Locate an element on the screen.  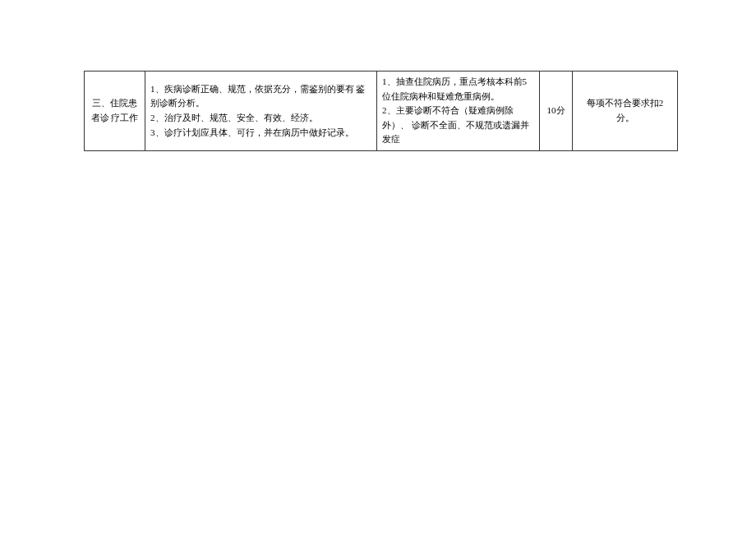
score-text: 10分 is located at coordinates (556, 110).